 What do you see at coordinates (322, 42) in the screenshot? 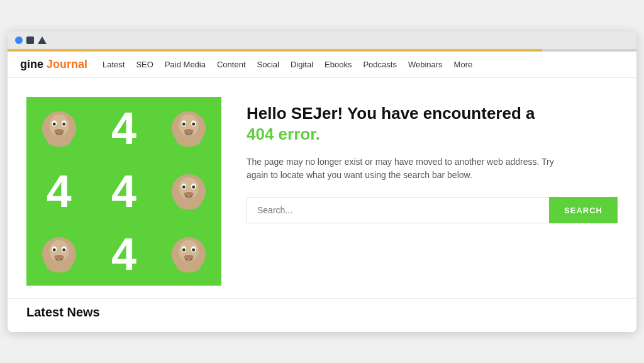
I see `browser-chrome` at bounding box center [322, 42].